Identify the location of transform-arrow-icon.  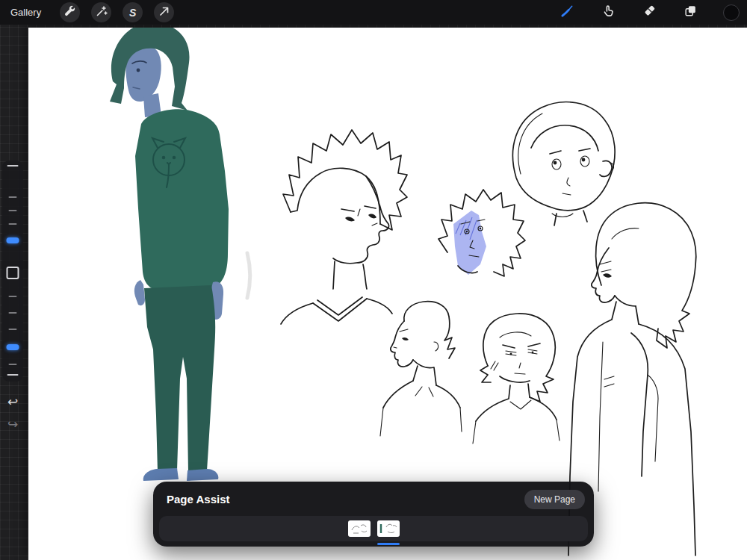
(164, 13).